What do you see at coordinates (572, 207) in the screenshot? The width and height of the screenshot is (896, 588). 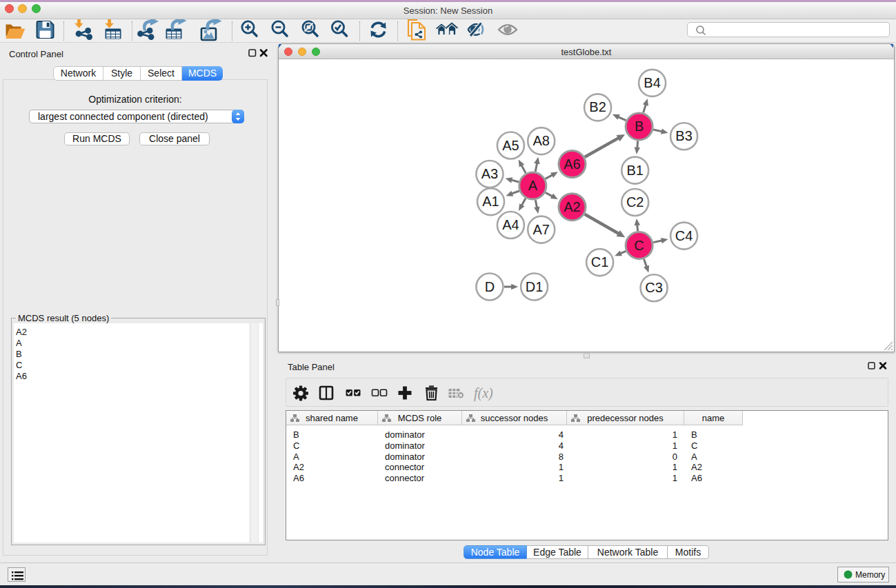 I see `svg-text: A2` at bounding box center [572, 207].